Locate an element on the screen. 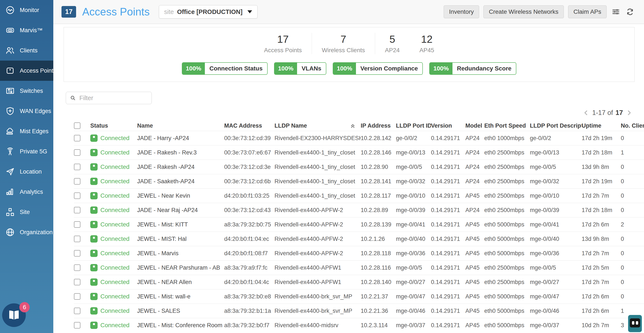 Image resolution: width=644 pixels, height=333 pixels. score-badge-redundancy-score: 100%Redundancy Score is located at coordinates (473, 68).